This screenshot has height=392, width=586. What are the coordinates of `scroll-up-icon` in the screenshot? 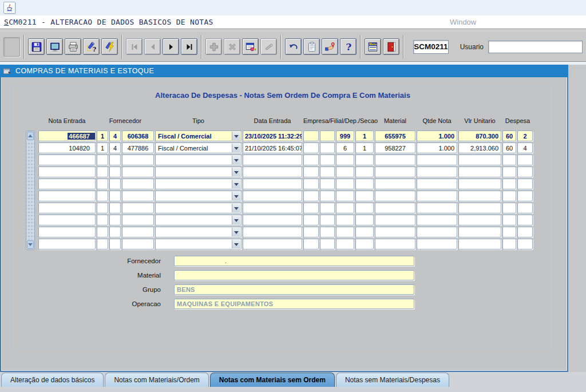 It's located at (30, 136).